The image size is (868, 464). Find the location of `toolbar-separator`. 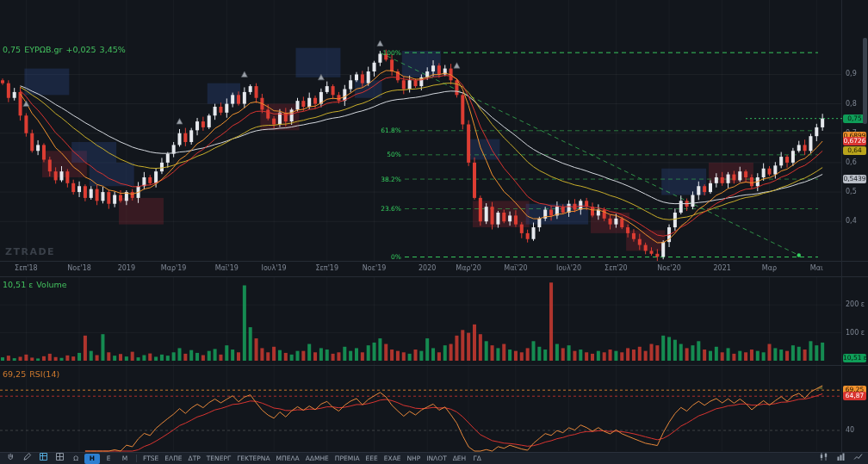

toolbar-separator is located at coordinates (136, 458).